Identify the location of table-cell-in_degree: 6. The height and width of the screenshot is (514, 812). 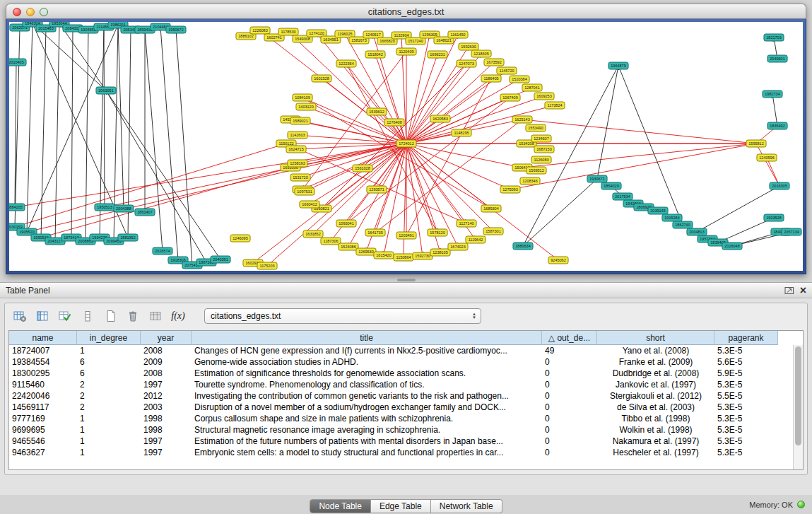
(109, 373).